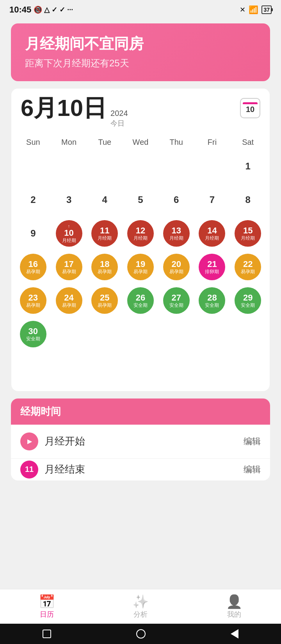 Image resolution: width=281 pixels, height=644 pixels. I want to click on day-cell: 20 易孕期, so click(176, 267).